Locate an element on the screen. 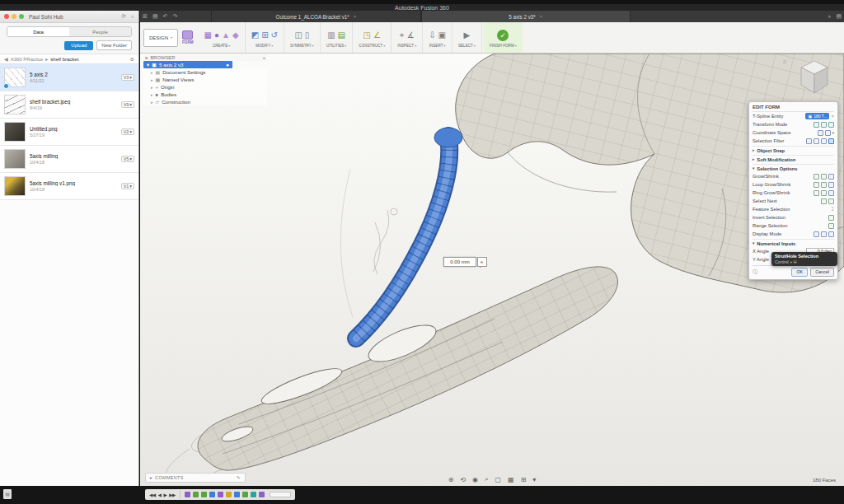 The image size is (844, 504). tab-data: Data is located at coordinates (38, 31).